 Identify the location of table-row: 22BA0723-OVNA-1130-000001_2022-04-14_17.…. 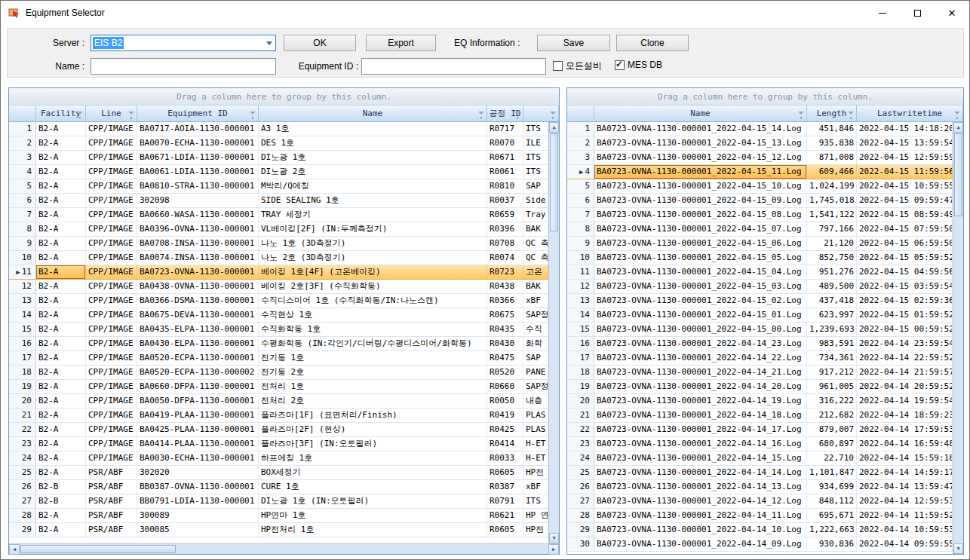
(760, 430).